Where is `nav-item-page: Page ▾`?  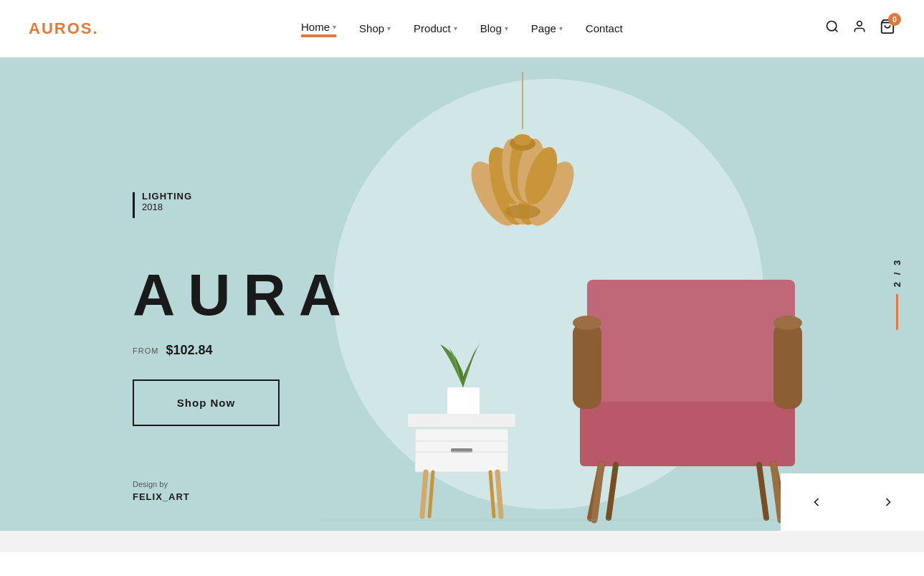
nav-item-page: Page ▾ is located at coordinates (547, 29).